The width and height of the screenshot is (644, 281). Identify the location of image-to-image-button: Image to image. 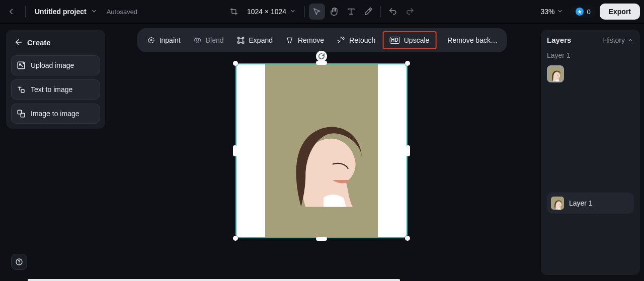
(55, 114).